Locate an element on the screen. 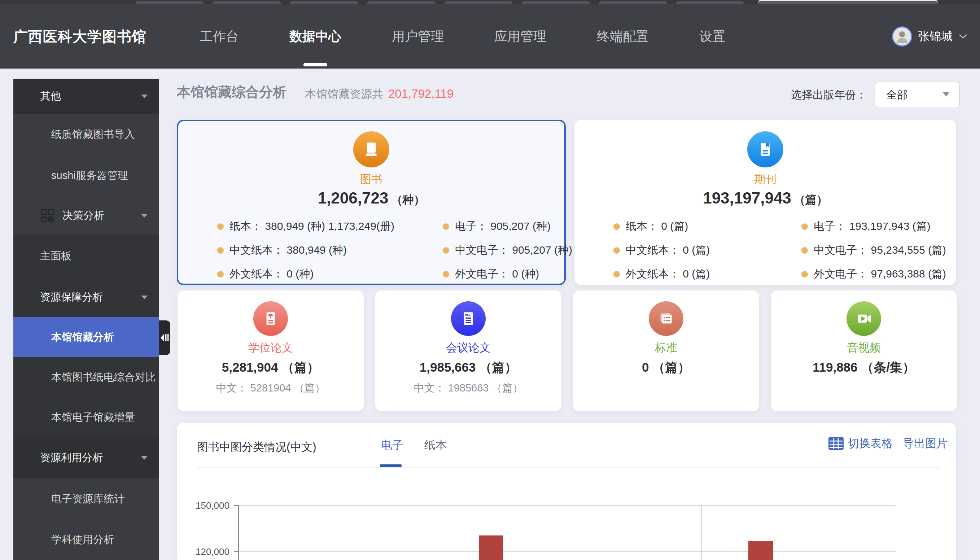  sidebar-item-label: 本馆馆藏分析 is located at coordinates (82, 337).